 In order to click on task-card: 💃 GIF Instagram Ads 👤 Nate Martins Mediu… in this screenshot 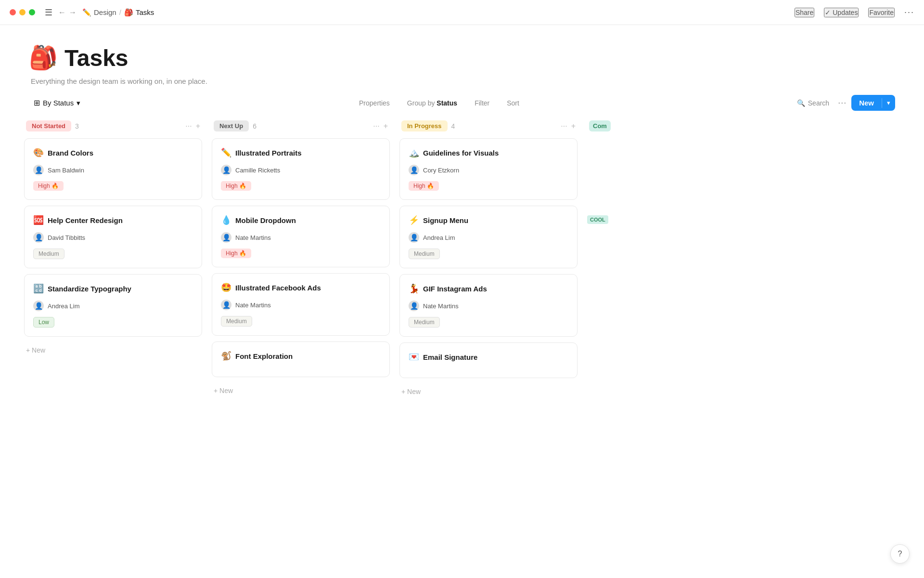, I will do `click(488, 305)`.